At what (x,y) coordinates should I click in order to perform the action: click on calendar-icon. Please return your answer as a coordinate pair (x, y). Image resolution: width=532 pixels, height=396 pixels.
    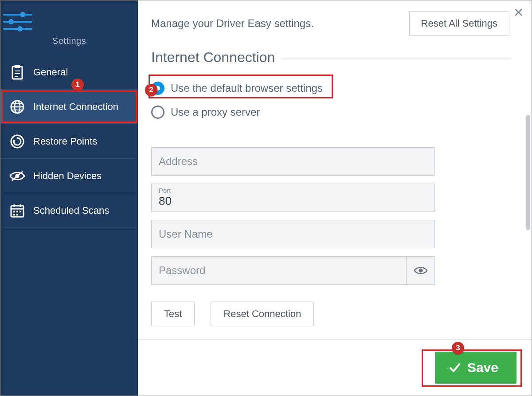
    Looking at the image, I should click on (17, 211).